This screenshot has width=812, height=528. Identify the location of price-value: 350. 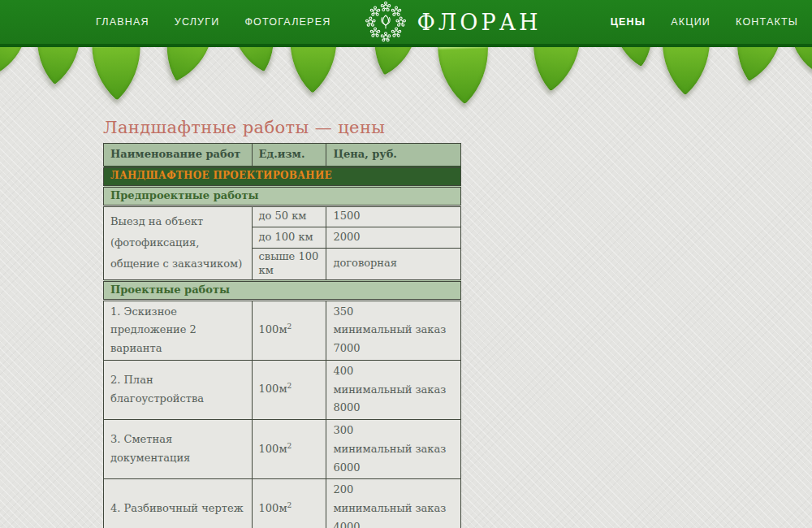
(343, 312).